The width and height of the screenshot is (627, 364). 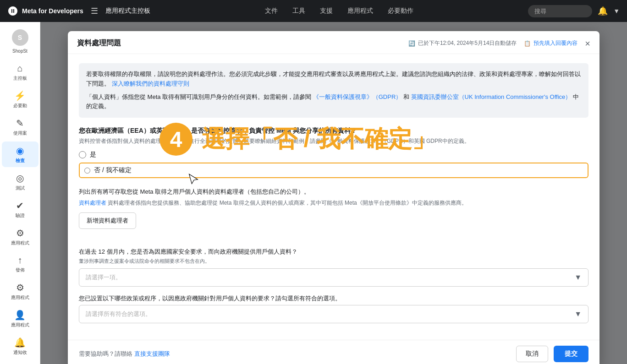 What do you see at coordinates (339, 11) in the screenshot?
I see `nav-links: 文件 工具 支援 應用程式 必要動作` at bounding box center [339, 11].